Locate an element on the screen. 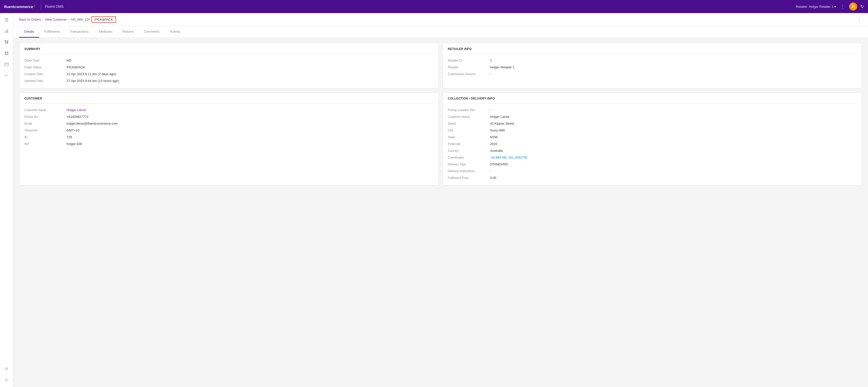 The height and width of the screenshot is (387, 868). more-options-icon: ⋮ is located at coordinates (842, 6).